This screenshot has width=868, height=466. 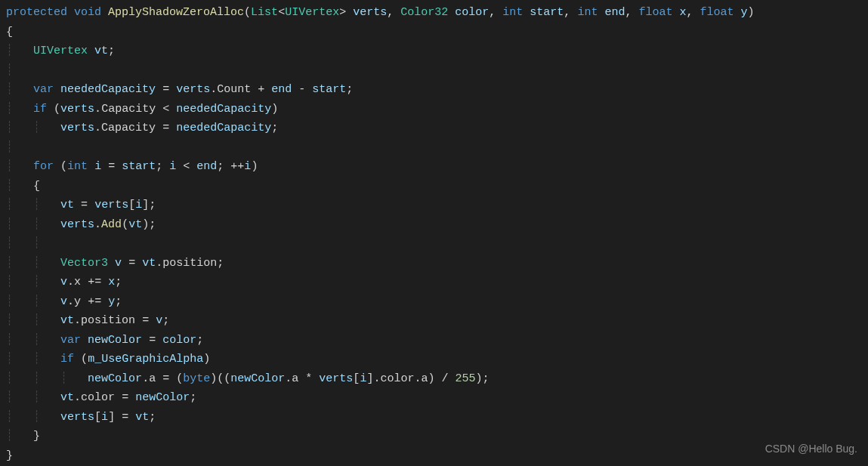 What do you see at coordinates (425, 12) in the screenshot?
I see `type-color32: Color32` at bounding box center [425, 12].